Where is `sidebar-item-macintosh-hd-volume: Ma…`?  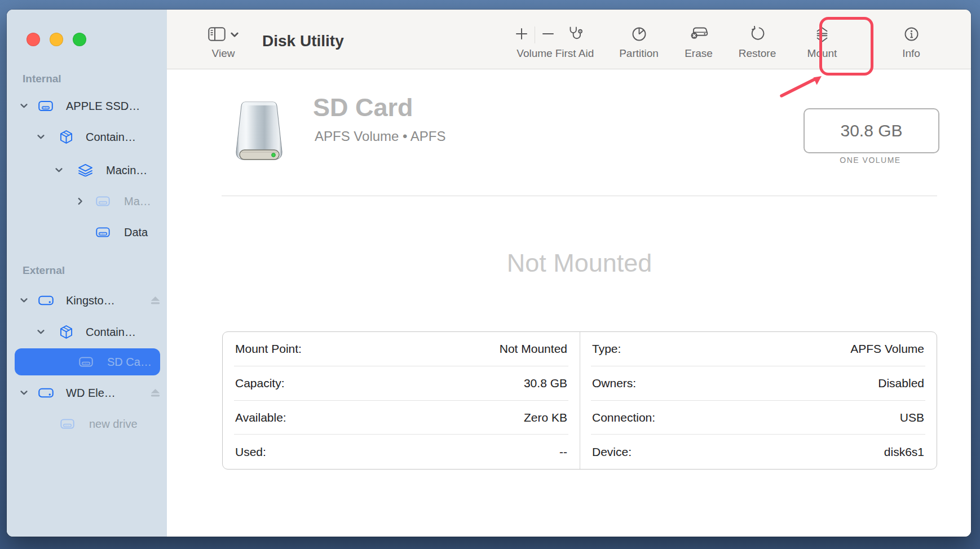 sidebar-item-macintosh-hd-volume: Ma… is located at coordinates (87, 201).